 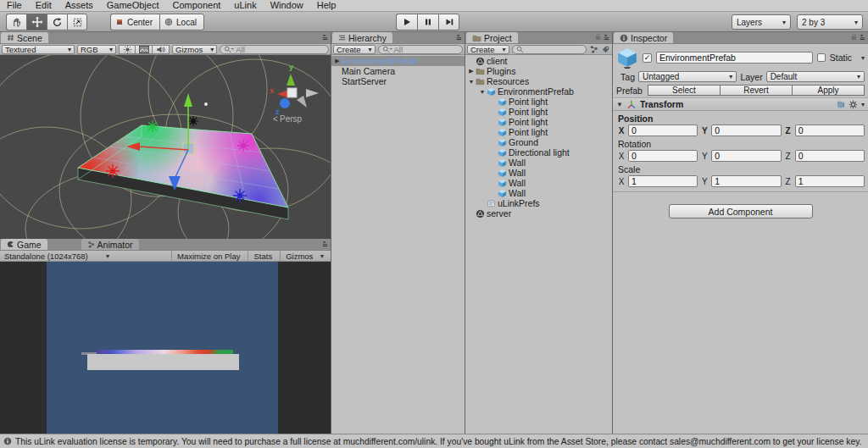 What do you see at coordinates (144, 49) in the screenshot?
I see `skybox-toggle` at bounding box center [144, 49].